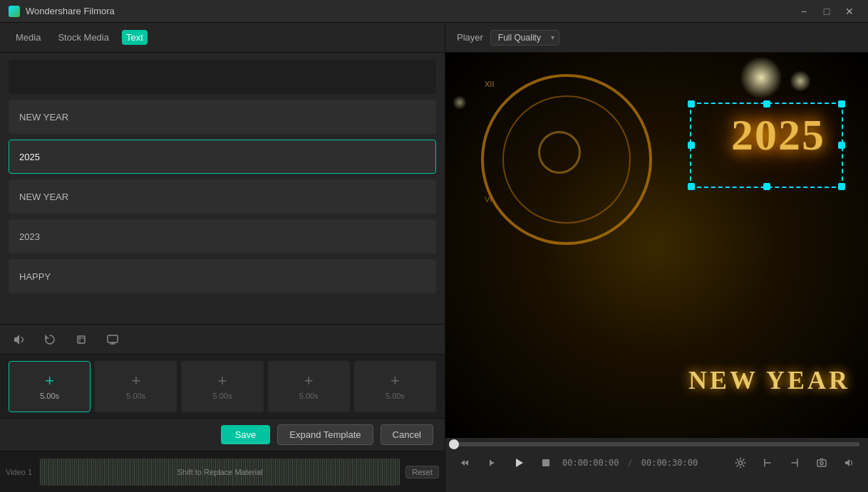  What do you see at coordinates (767, 104) in the screenshot?
I see `selection-handle-tm` at bounding box center [767, 104].